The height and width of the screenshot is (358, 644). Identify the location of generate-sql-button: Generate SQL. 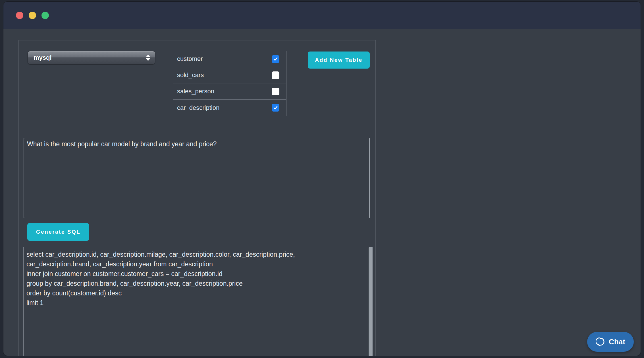
(58, 232).